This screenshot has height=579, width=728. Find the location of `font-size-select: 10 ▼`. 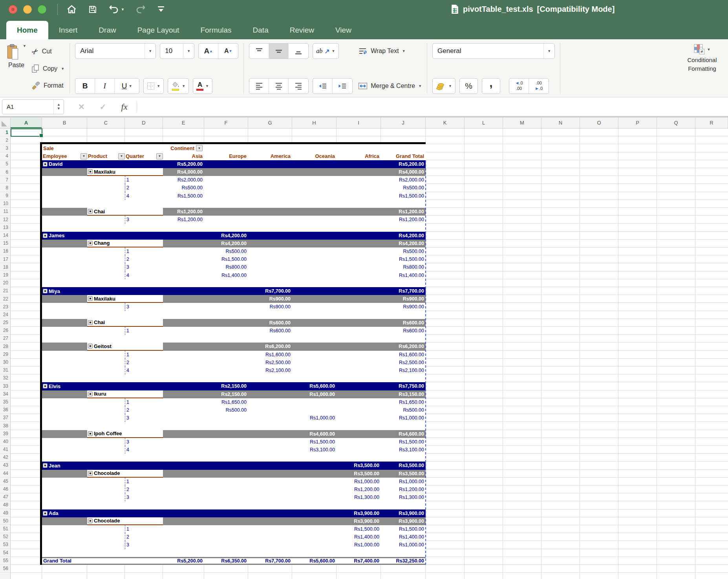

font-size-select: 10 ▼ is located at coordinates (177, 51).